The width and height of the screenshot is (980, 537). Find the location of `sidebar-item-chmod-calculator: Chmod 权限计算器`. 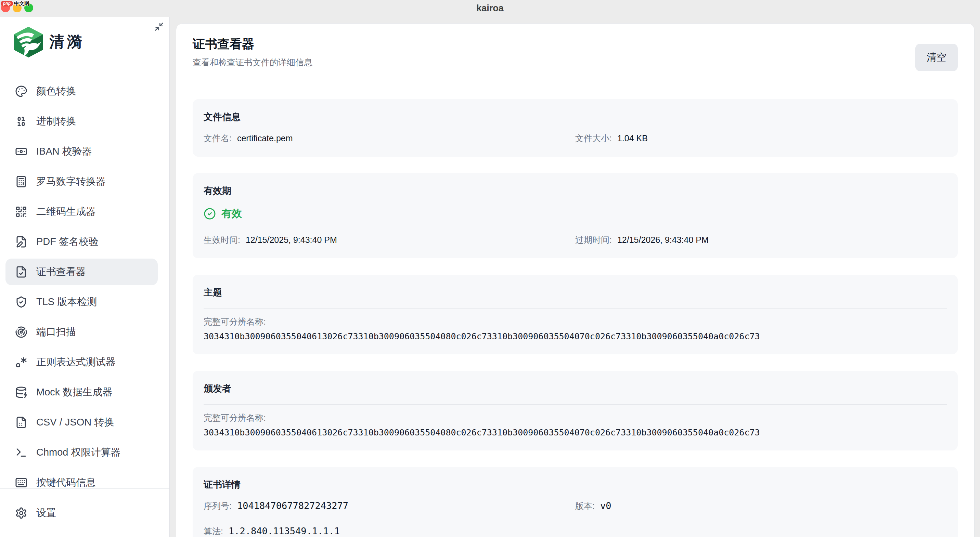

sidebar-item-chmod-calculator: Chmod 权限计算器 is located at coordinates (81, 453).